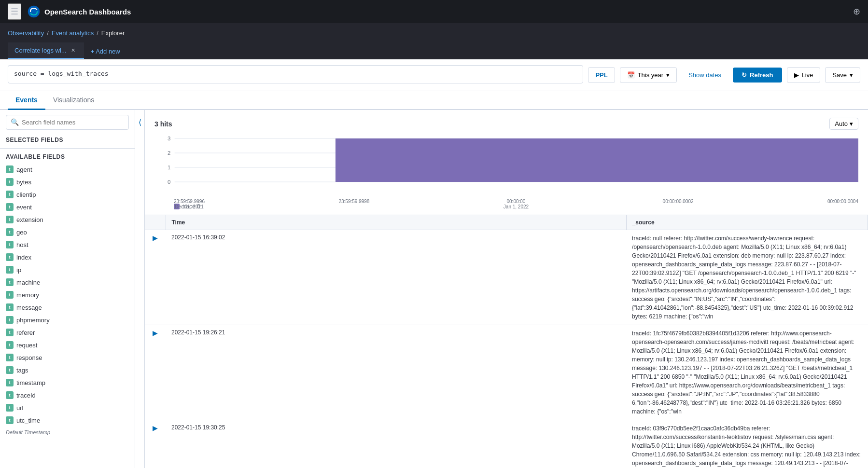  Describe the element at coordinates (747, 223) in the screenshot. I see `th-source: _source` at that location.